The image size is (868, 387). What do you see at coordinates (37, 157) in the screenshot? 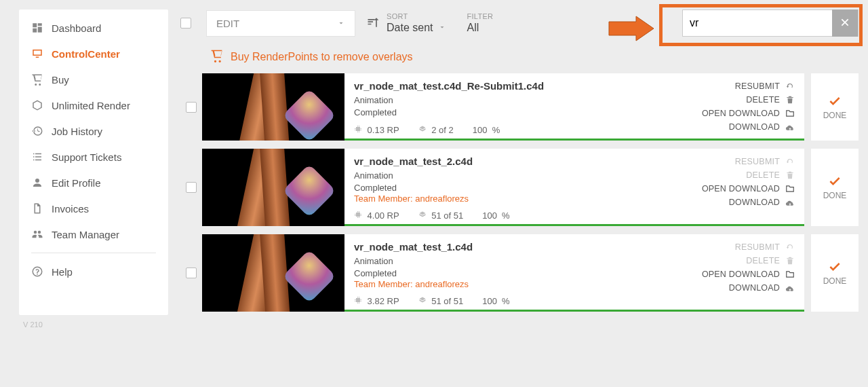
I see `list-icon` at bounding box center [37, 157].